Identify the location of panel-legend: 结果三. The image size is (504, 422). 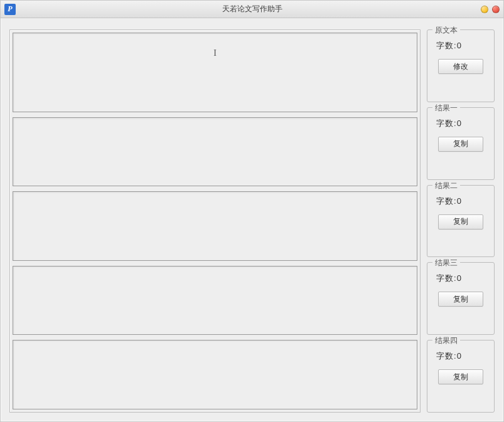
(446, 263).